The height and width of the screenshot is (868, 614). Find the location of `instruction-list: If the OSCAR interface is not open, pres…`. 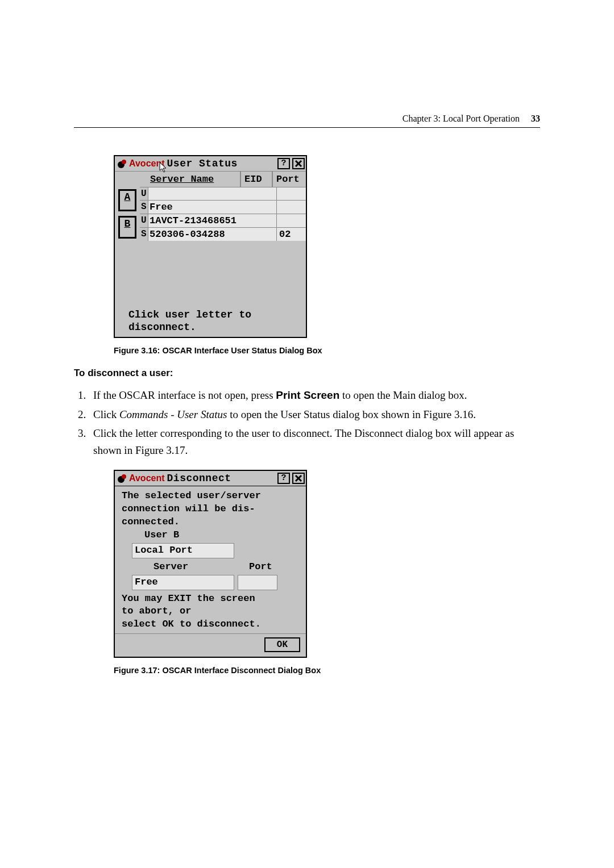

instruction-list: If the OSCAR interface is not open, pres… is located at coordinates (307, 423).